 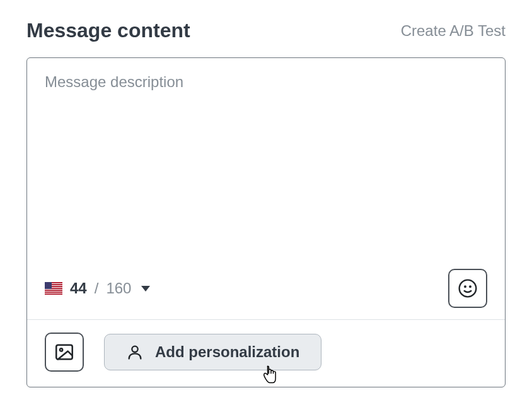 What do you see at coordinates (266, 292) in the screenshot?
I see `counter-row: 44 / 160` at bounding box center [266, 292].